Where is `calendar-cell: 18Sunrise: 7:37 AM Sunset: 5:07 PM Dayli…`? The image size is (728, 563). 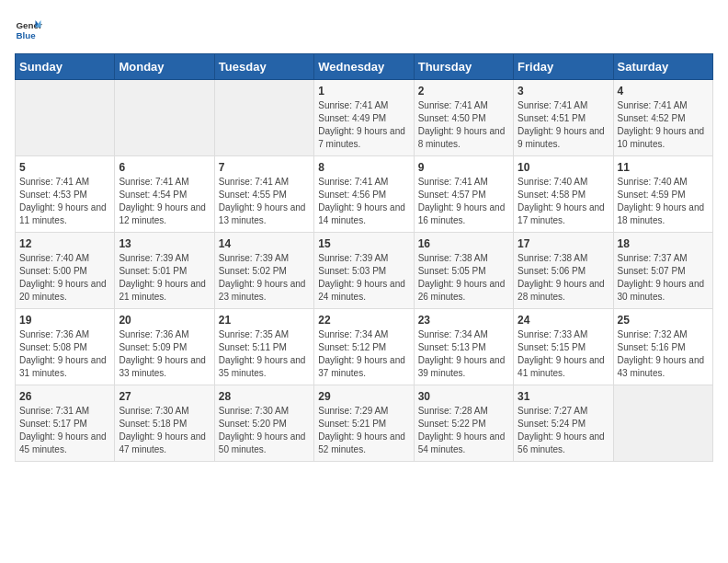 calendar-cell: 18Sunrise: 7:37 AM Sunset: 5:07 PM Dayli… is located at coordinates (663, 270).